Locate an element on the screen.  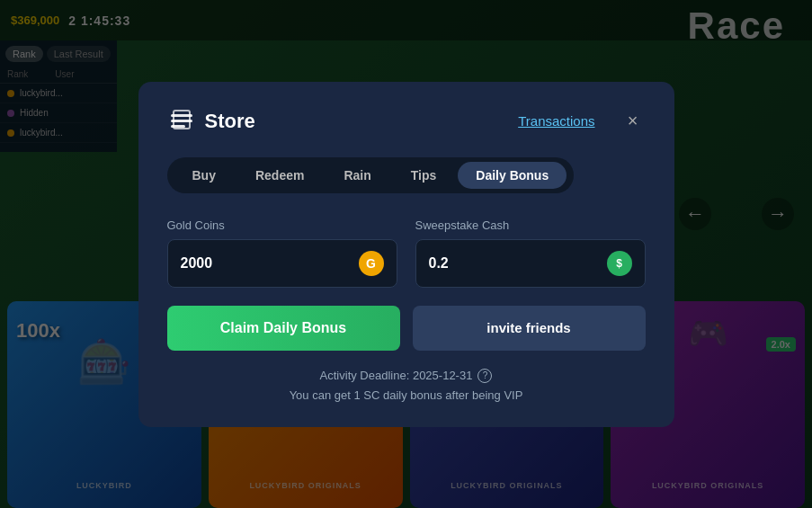
modal-header-actions: Transactions × is located at coordinates (581, 121).